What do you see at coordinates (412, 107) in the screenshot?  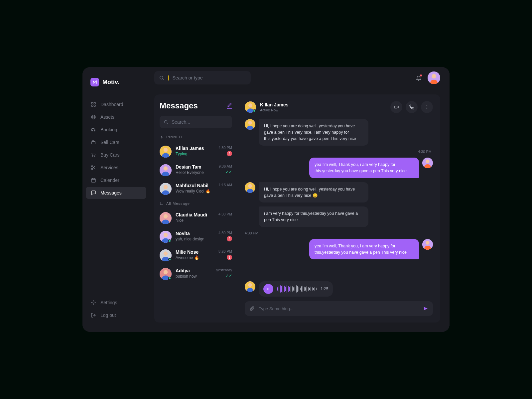 I see `voice-call-button` at bounding box center [412, 107].